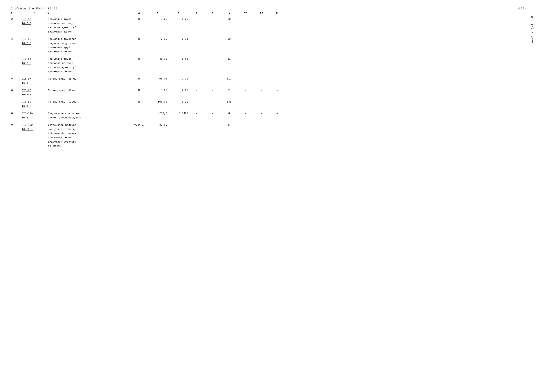 This screenshot has width=537, height=392. What do you see at coordinates (16, 125) in the screenshot?
I see `row-num: 9` at bounding box center [16, 125].